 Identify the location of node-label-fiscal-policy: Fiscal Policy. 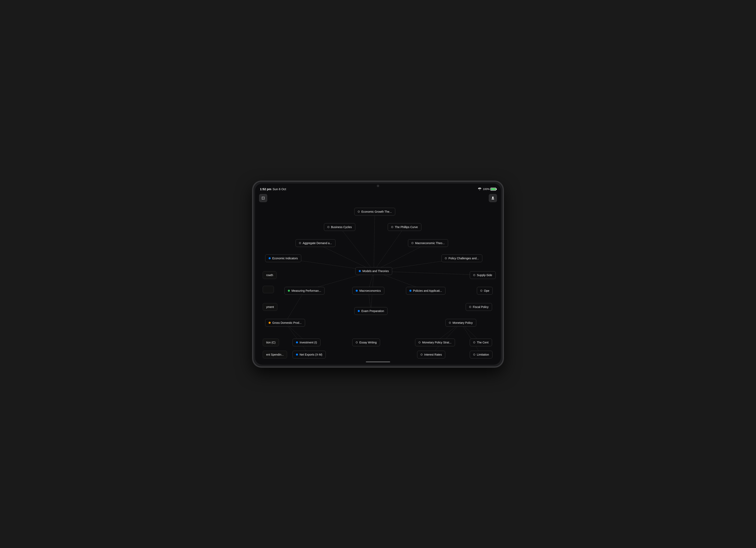
(481, 307).